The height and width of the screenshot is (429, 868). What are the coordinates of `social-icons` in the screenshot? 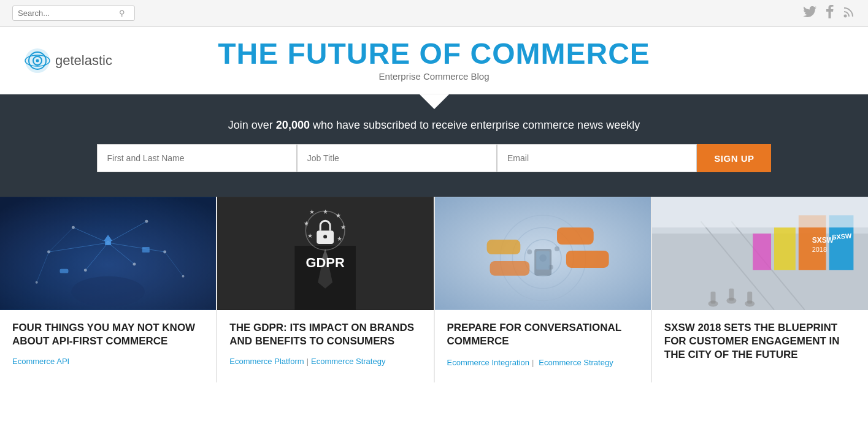 It's located at (829, 13).